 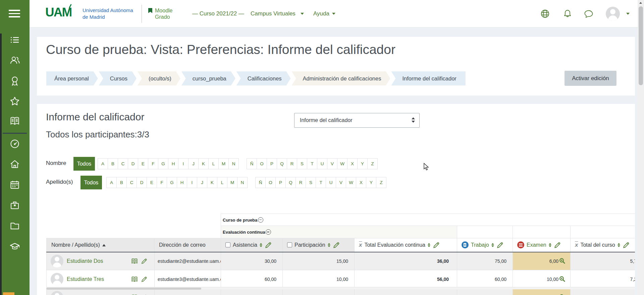 I want to click on participacion-checkbox, so click(x=290, y=245).